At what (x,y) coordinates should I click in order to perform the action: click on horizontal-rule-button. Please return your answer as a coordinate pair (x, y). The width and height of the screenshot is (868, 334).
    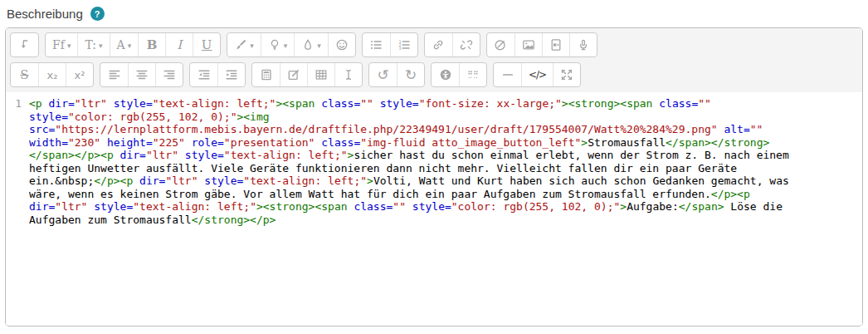
    Looking at the image, I should click on (508, 75).